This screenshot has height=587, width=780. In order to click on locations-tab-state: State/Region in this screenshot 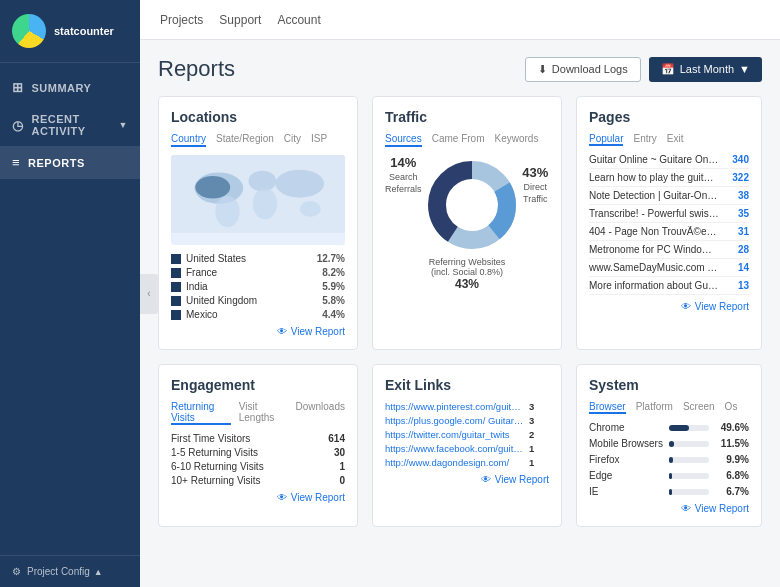, I will do `click(245, 140)`.